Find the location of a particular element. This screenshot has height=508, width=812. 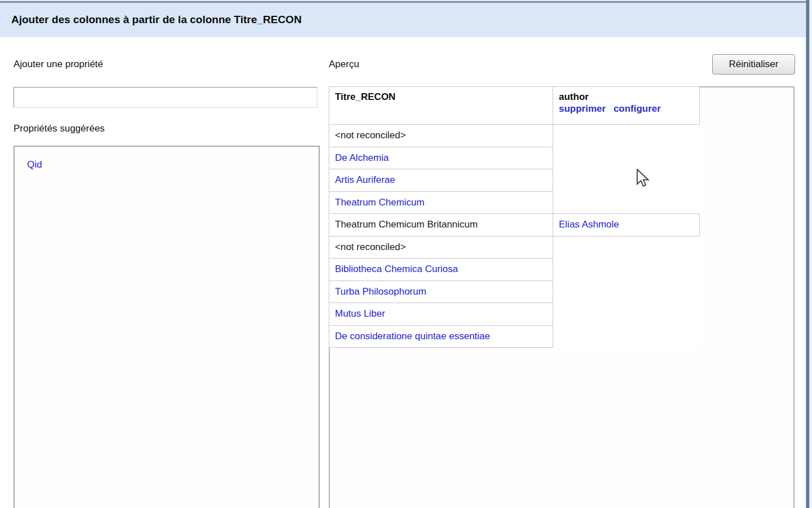

dialog-title: Ajouter des colonnes à partir de la colo… is located at coordinates (403, 20).